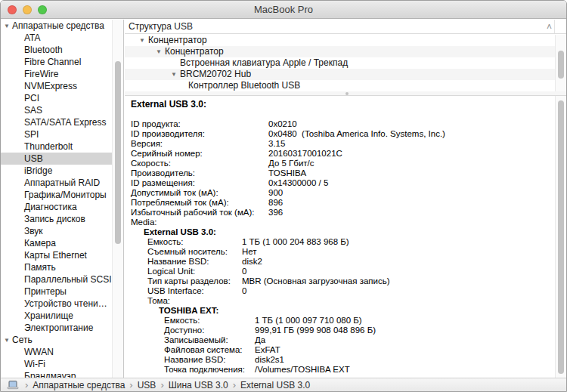 The width and height of the screenshot is (567, 392). What do you see at coordinates (343, 242) in the screenshot?
I see `details-row-емкость: Емкость:1 ТБ (1 000 204 883 968 Б)` at bounding box center [343, 242].